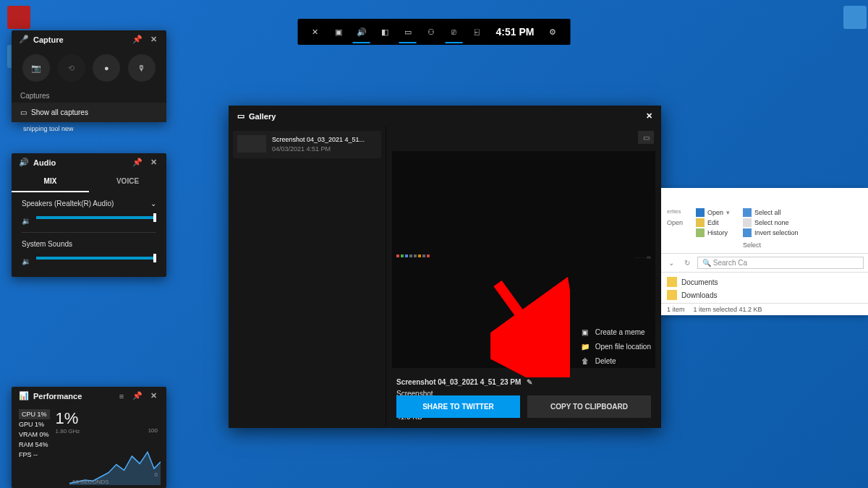  Describe the element at coordinates (515, 32) in the screenshot. I see `clock: 4:51 PM` at that location.